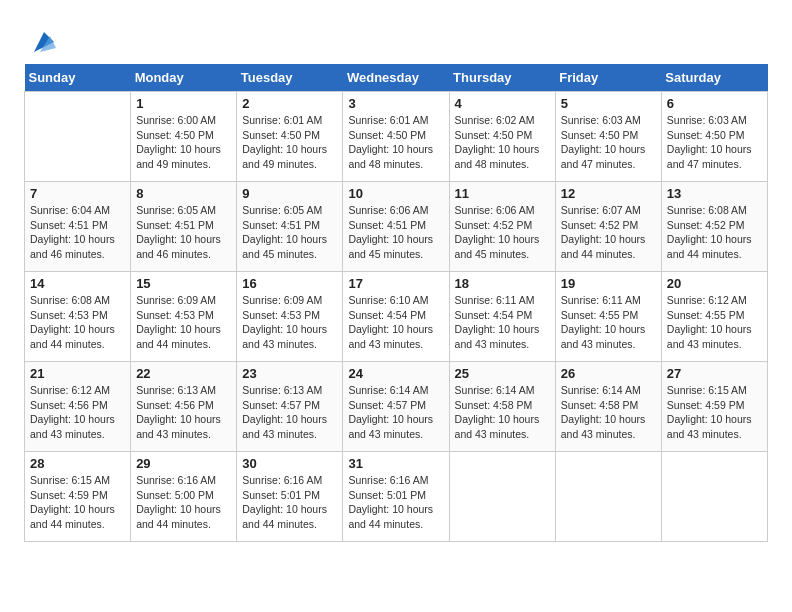  Describe the element at coordinates (714, 78) in the screenshot. I see `col-header-saturday: Saturday` at that location.